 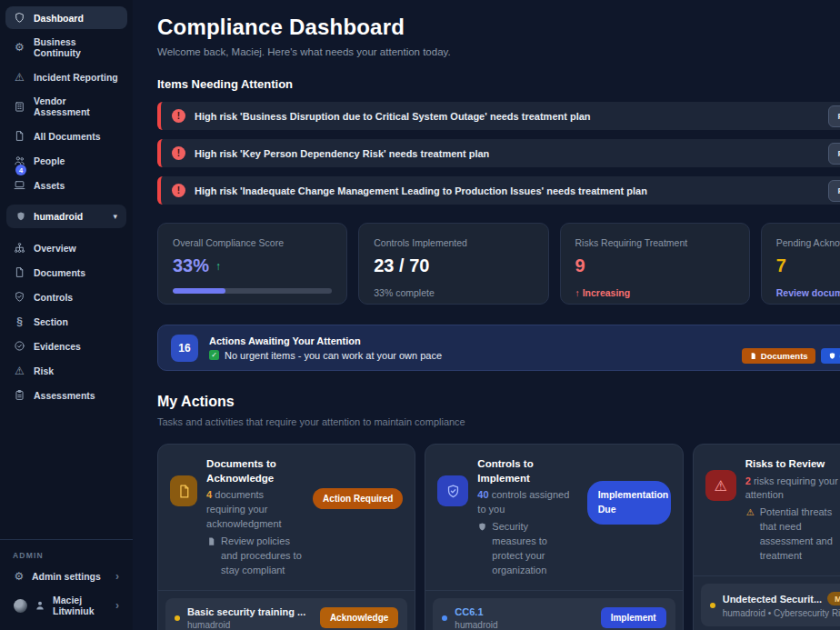 I want to click on document-list-item: Basic security training ... humadroid Ac…, so click(x=286, y=615).